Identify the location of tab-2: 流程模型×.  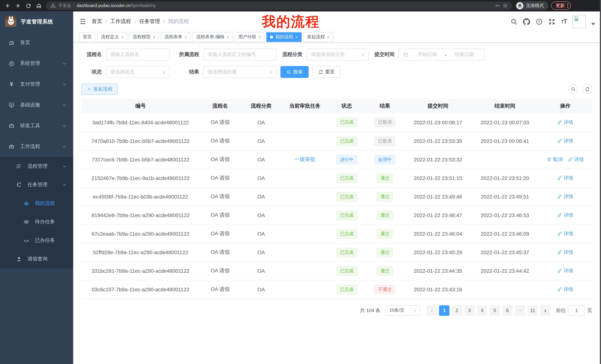
(144, 37).